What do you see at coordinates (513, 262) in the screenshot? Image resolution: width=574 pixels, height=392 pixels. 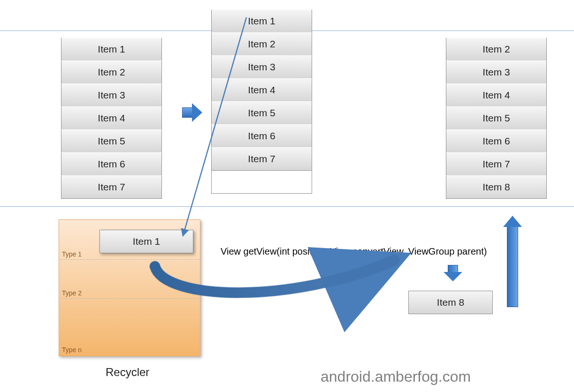 I see `arrow-up-icon` at bounding box center [513, 262].